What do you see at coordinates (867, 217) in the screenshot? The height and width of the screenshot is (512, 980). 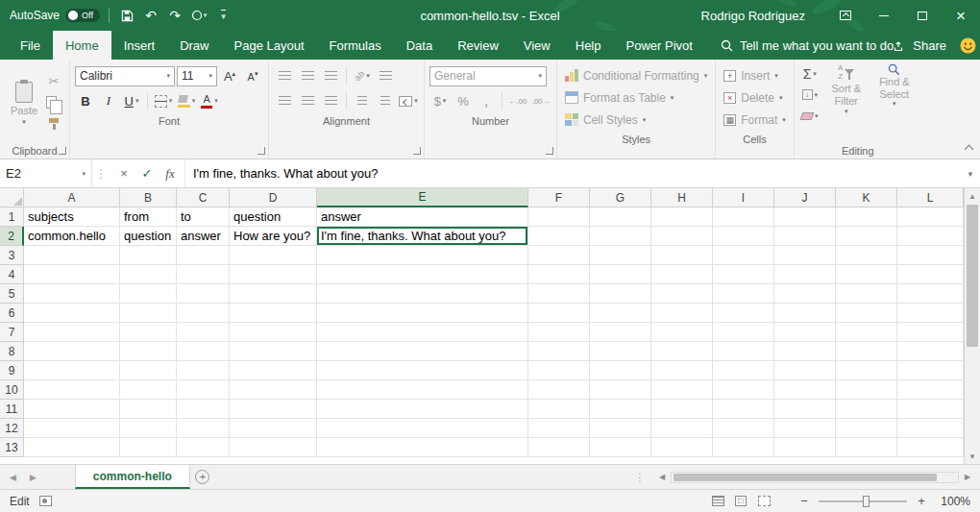 I see `cell-K1` at bounding box center [867, 217].